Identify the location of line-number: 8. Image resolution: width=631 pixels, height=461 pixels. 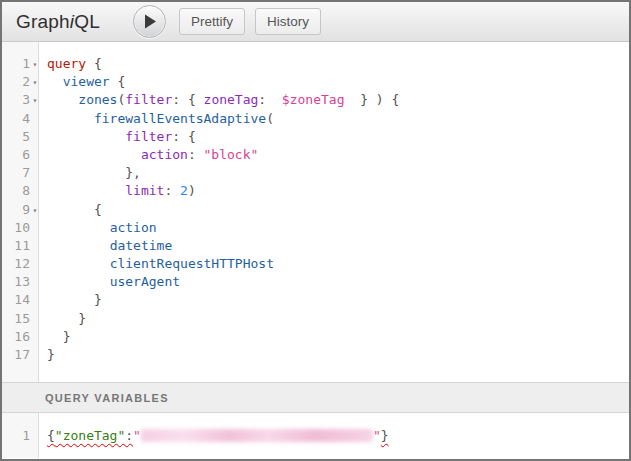
(26, 191).